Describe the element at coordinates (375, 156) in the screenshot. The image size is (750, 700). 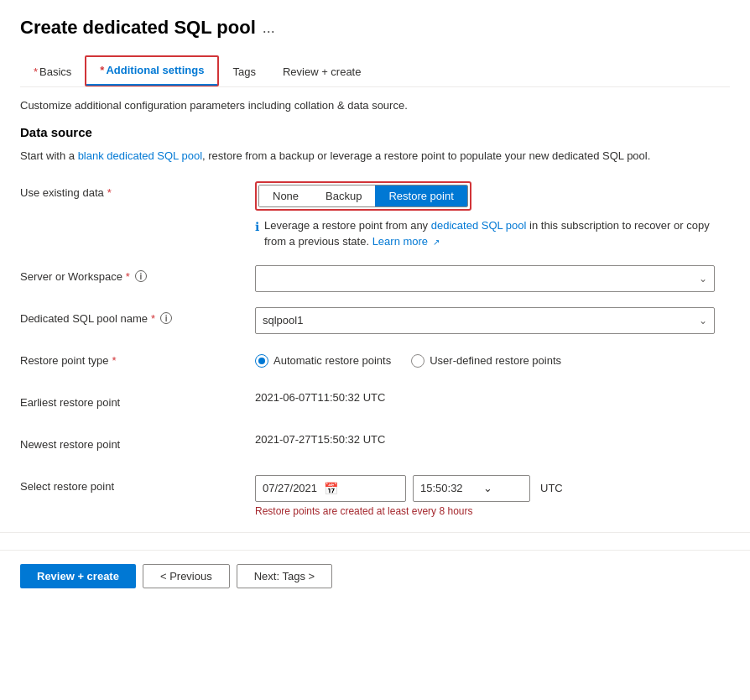
I see `data-source-description: Start with a blank dedicated SQL pool, r…` at that location.